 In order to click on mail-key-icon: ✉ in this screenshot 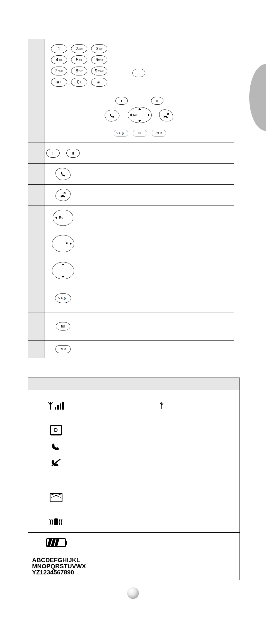, I will do `click(140, 133)`.